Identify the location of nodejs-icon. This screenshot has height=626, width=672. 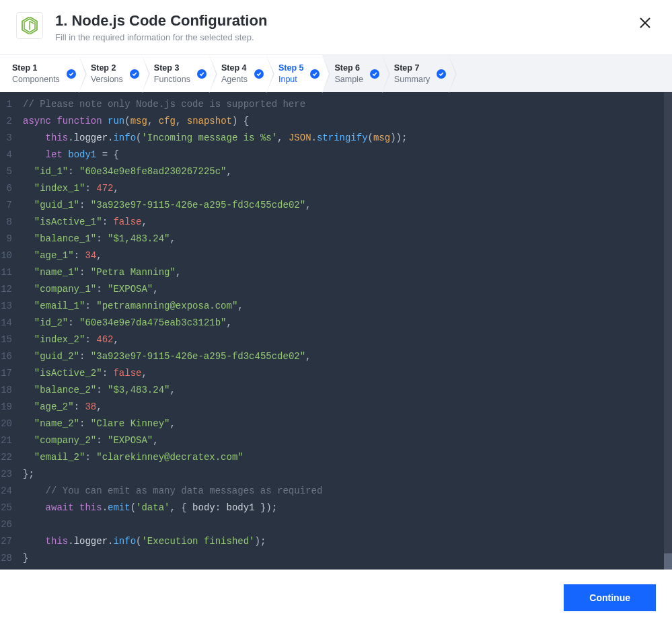
(30, 26).